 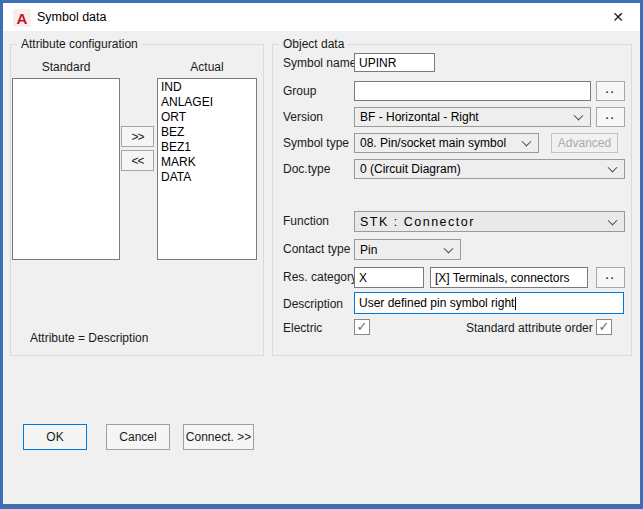 I want to click on standard-attributes-list, so click(x=66, y=169).